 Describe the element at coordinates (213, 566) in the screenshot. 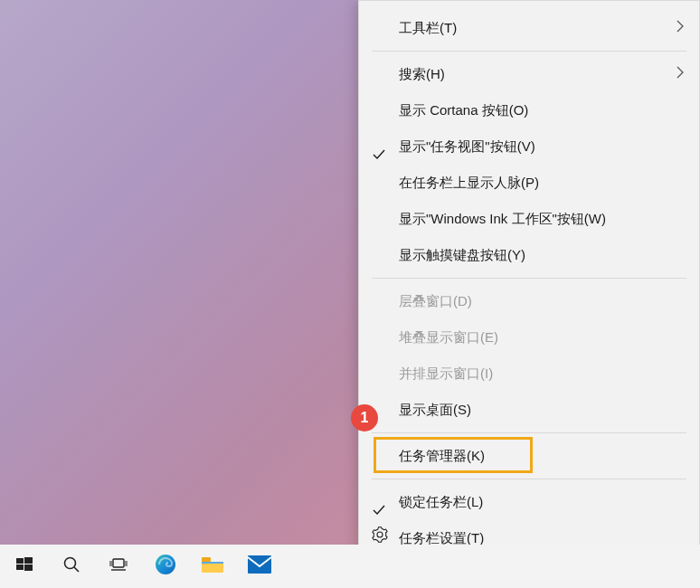

I see `folder-icon` at that location.